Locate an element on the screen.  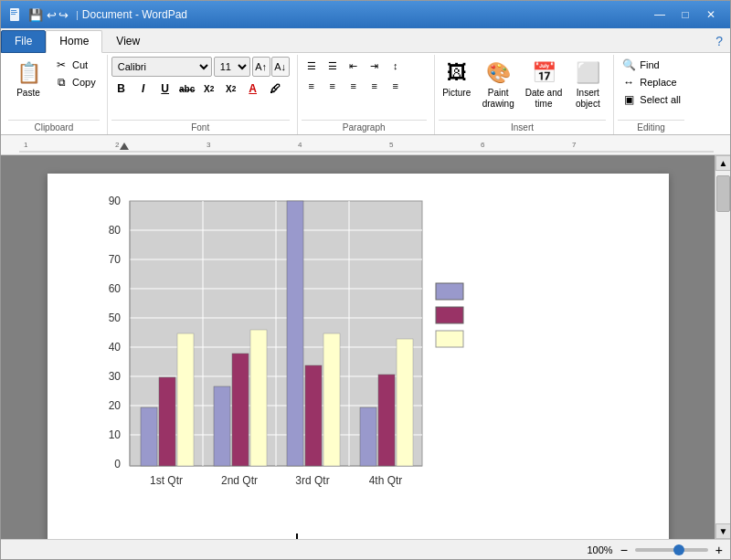
scroll-track is located at coordinates (723, 347).